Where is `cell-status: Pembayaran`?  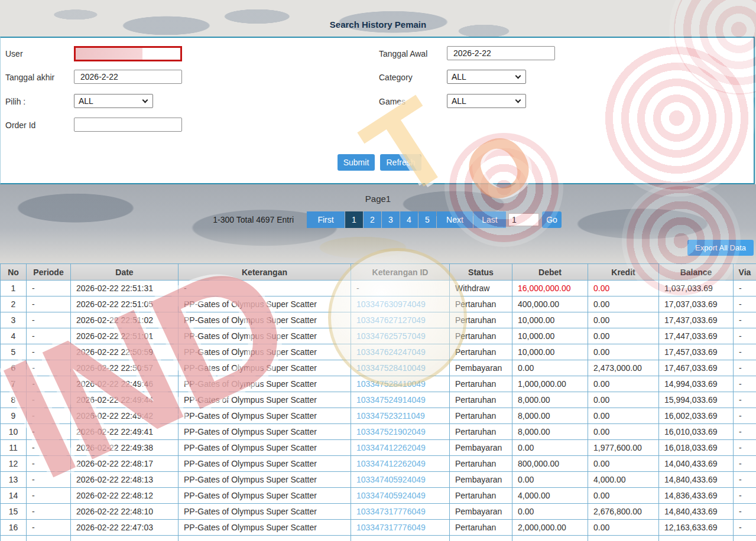 cell-status: Pembayaran is located at coordinates (481, 448).